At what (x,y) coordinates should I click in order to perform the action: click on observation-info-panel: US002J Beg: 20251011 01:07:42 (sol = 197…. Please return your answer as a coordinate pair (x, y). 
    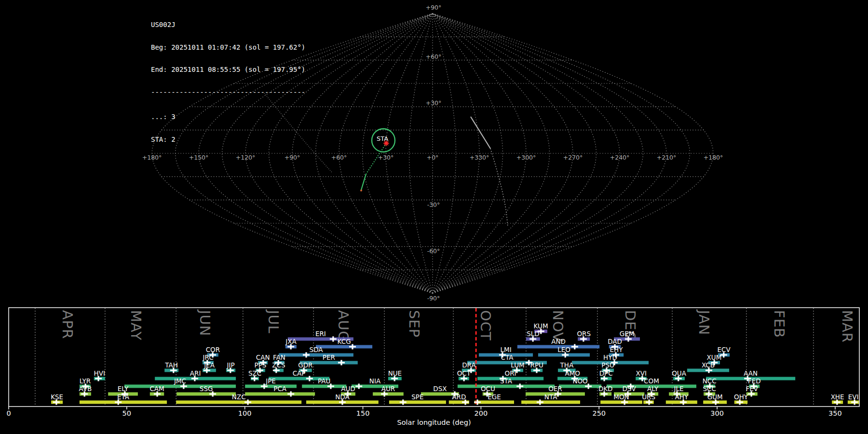
    Looking at the image, I should click on (228, 79).